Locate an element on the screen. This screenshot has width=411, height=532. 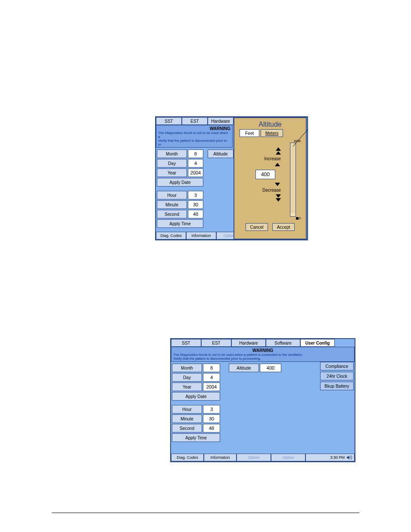
24hr-clock-button: 24hr Clock is located at coordinates (337, 376).